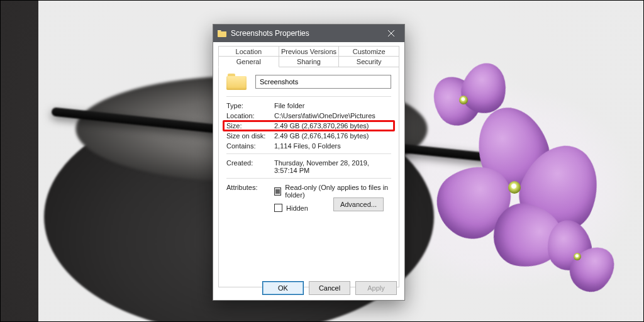 The image size is (644, 322). What do you see at coordinates (369, 62) in the screenshot?
I see `tab-security: Security` at bounding box center [369, 62].